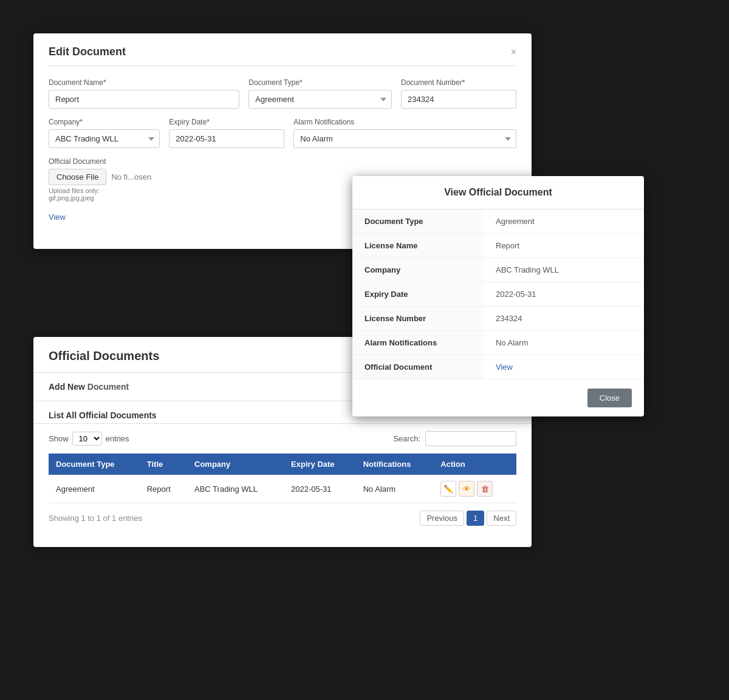  Describe the element at coordinates (498, 398) in the screenshot. I see `view-modal-footer: Close` at that location.